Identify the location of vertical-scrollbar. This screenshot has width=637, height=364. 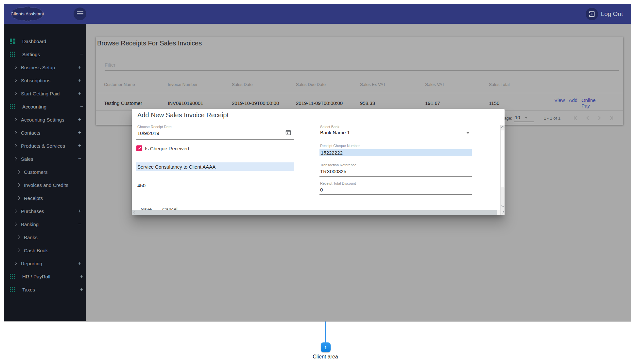
(502, 170).